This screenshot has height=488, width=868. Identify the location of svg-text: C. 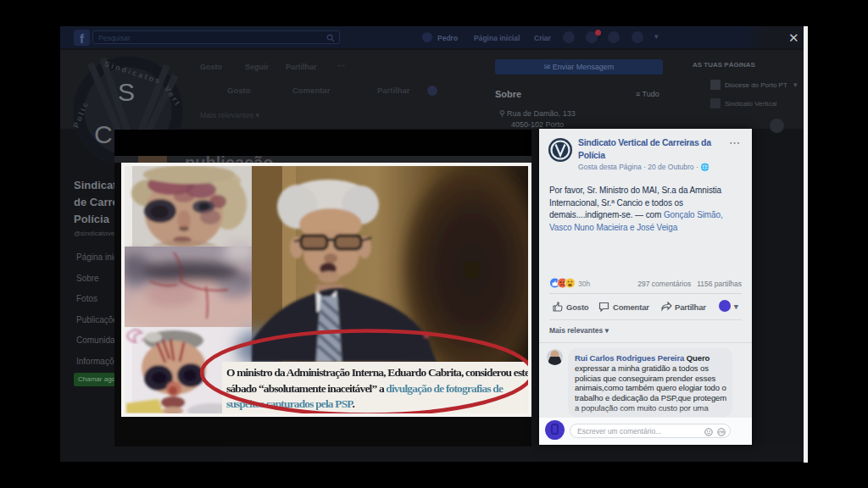
(103, 134).